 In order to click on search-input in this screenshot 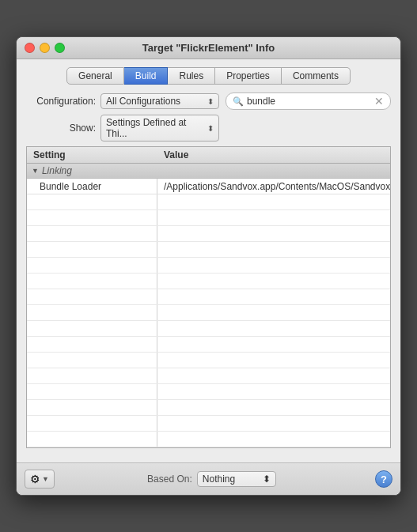, I will do `click(309, 101)`.